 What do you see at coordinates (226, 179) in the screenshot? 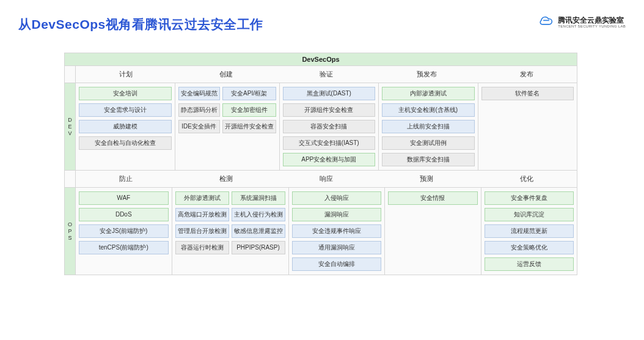
I see `phase-detect: 检测` at bounding box center [226, 179].